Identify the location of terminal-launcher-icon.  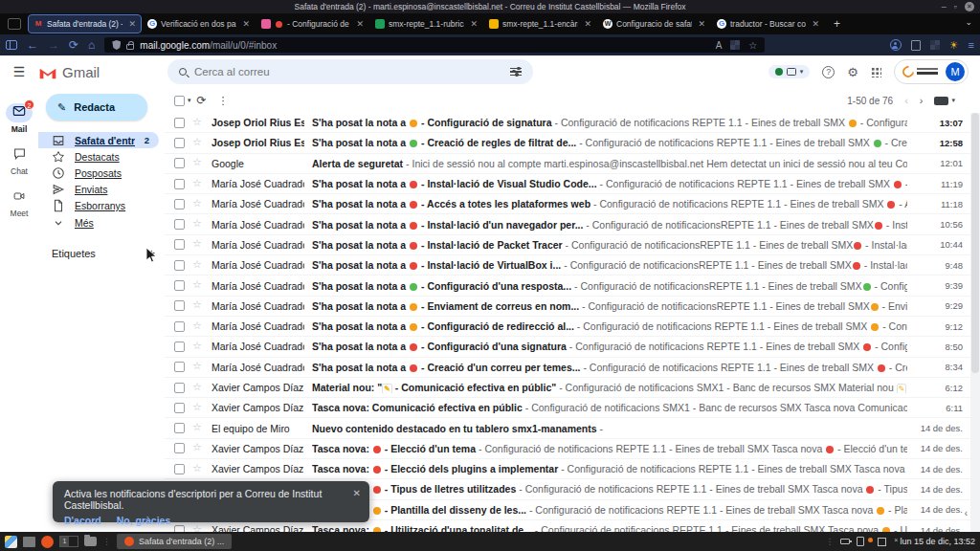
(29, 541).